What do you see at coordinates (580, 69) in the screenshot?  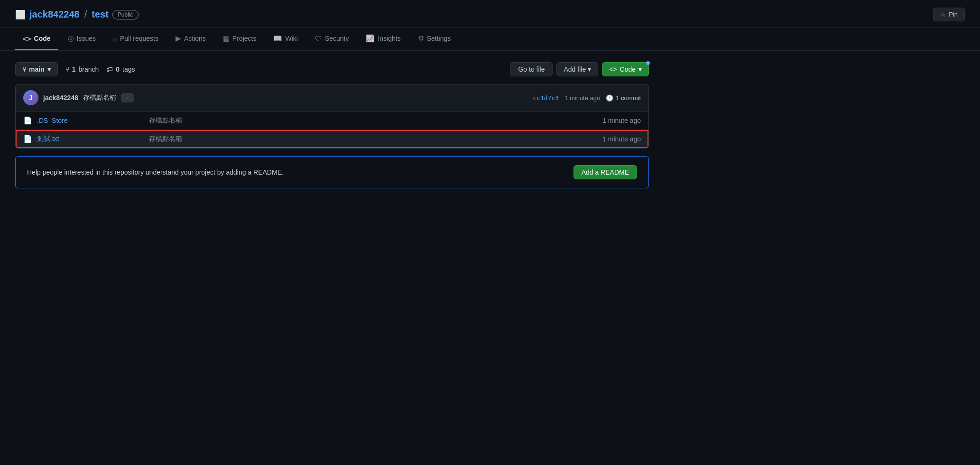 I see `toolbar-right: Go to file Add file ▾ <> Code ▾` at bounding box center [580, 69].